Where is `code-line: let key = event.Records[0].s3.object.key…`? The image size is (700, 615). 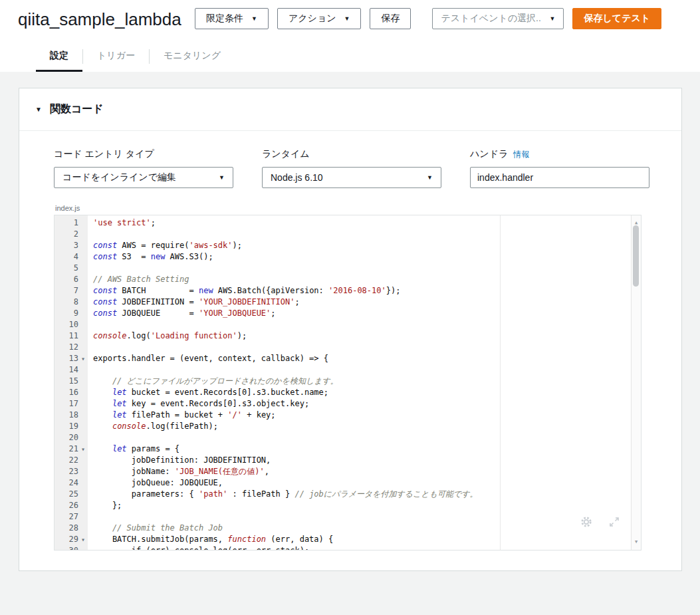 code-line: let key = event.Records[0].s3.object.key… is located at coordinates (367, 404).